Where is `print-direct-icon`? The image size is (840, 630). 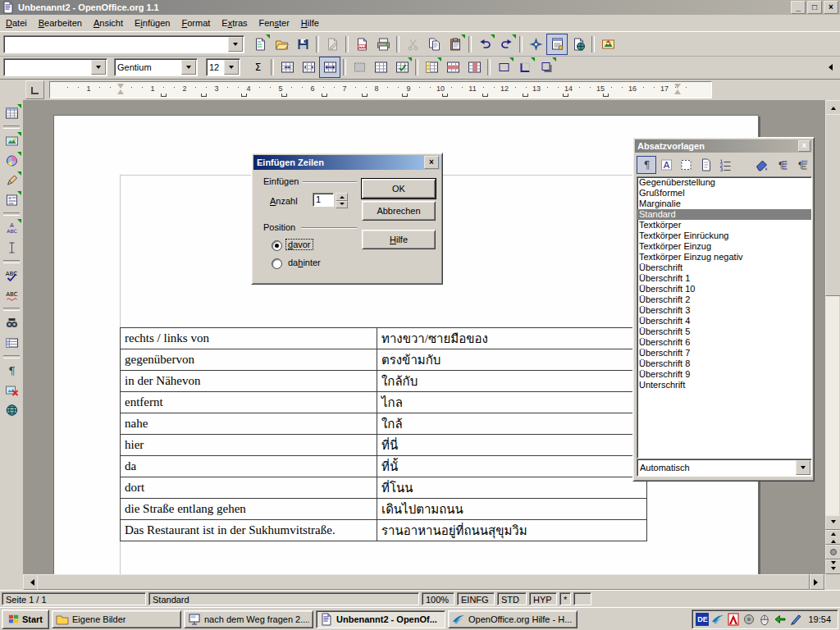 print-direct-icon is located at coordinates (383, 44).